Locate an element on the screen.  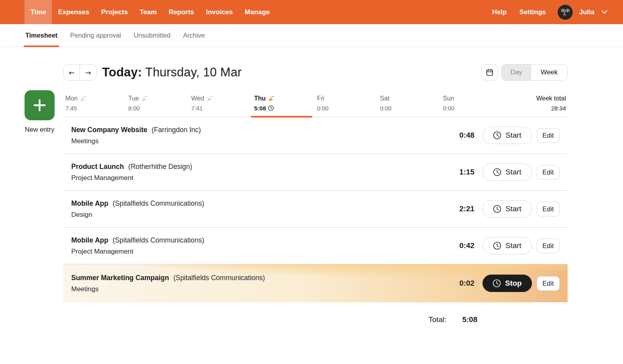
week-day-column: Wed 7:41 is located at coordinates (222, 103).